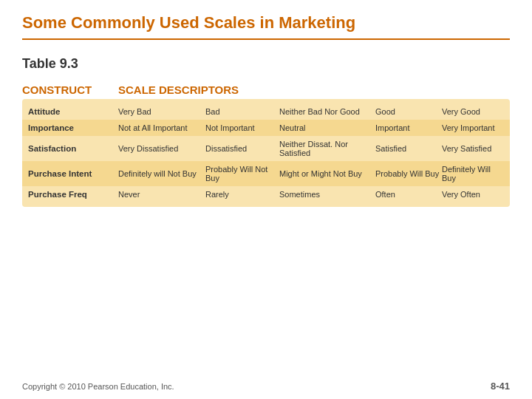 The width and height of the screenshot is (532, 399). What do you see at coordinates (314, 90) in the screenshot?
I see `scale-column-header: SCALE DESCRIPTORS` at bounding box center [314, 90].